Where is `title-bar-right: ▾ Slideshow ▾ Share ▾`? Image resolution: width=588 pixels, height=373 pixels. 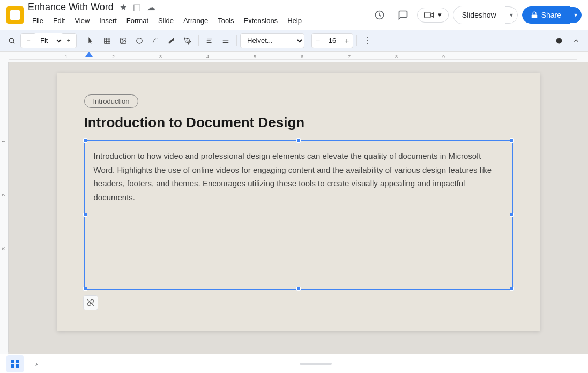 title-bar-right: ▾ Slideshow ▾ Share ▾ is located at coordinates (476, 15).